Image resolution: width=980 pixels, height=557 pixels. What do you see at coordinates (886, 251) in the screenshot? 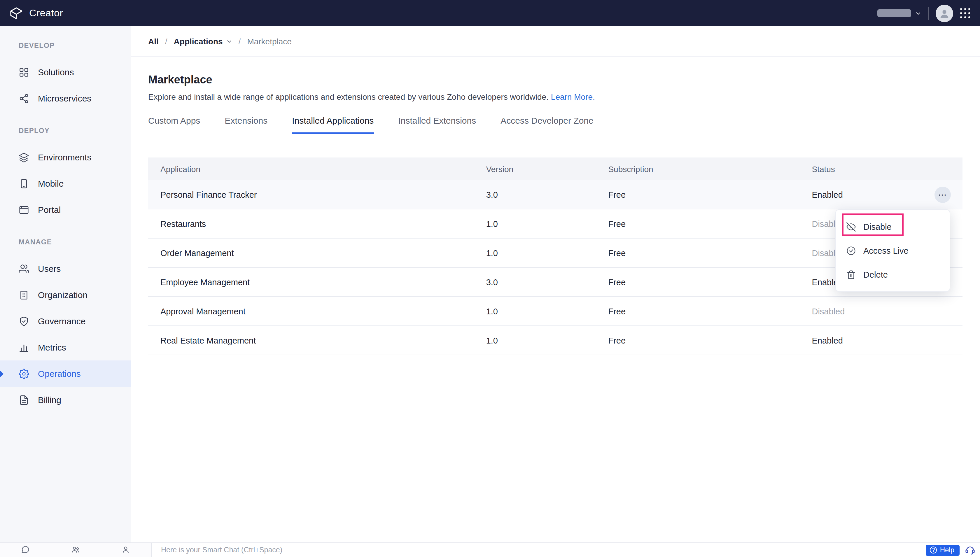
I see `menu-item-label: Access Live` at bounding box center [886, 251].